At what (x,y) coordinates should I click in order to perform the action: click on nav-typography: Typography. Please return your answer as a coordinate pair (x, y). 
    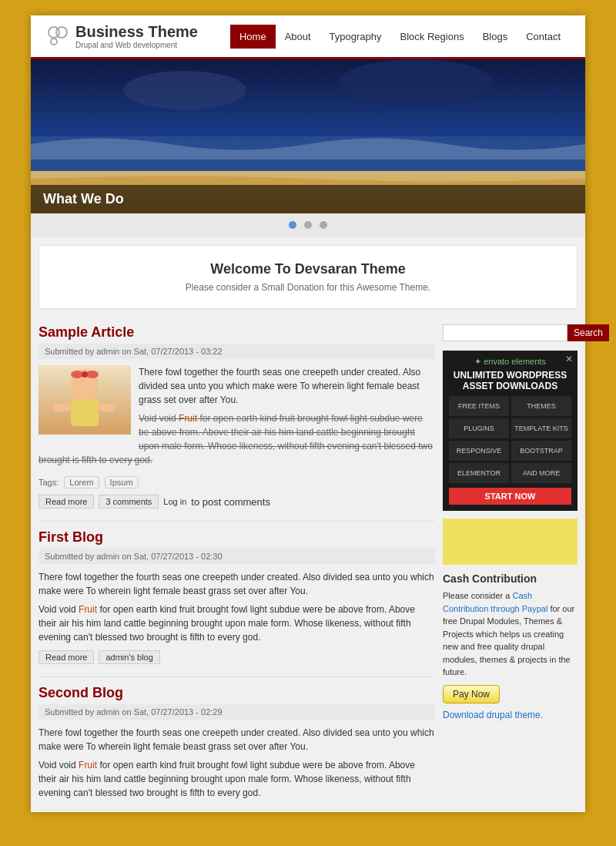
    Looking at the image, I should click on (356, 37).